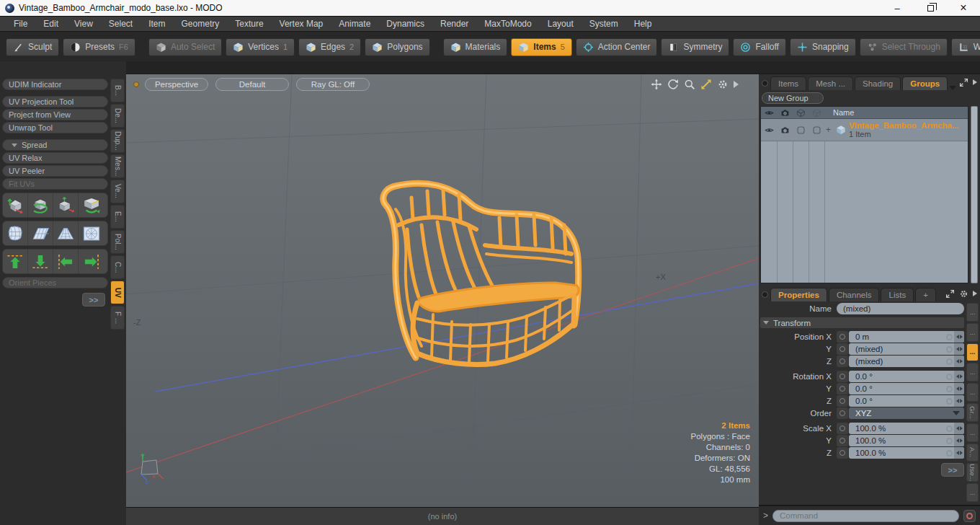 The width and height of the screenshot is (980, 525). I want to click on minimize-button: –, so click(897, 8).